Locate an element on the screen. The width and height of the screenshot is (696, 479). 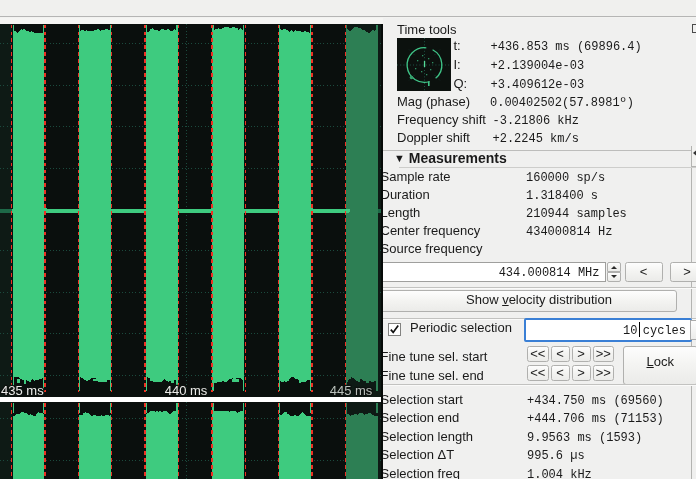
svg-text: 440 ms is located at coordinates (186, 390).